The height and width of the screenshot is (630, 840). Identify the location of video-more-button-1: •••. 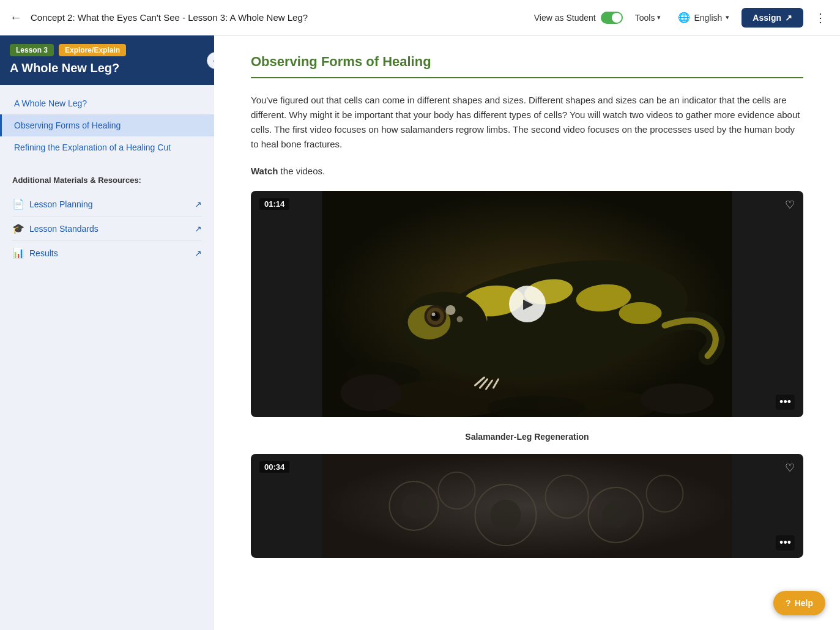
(786, 402).